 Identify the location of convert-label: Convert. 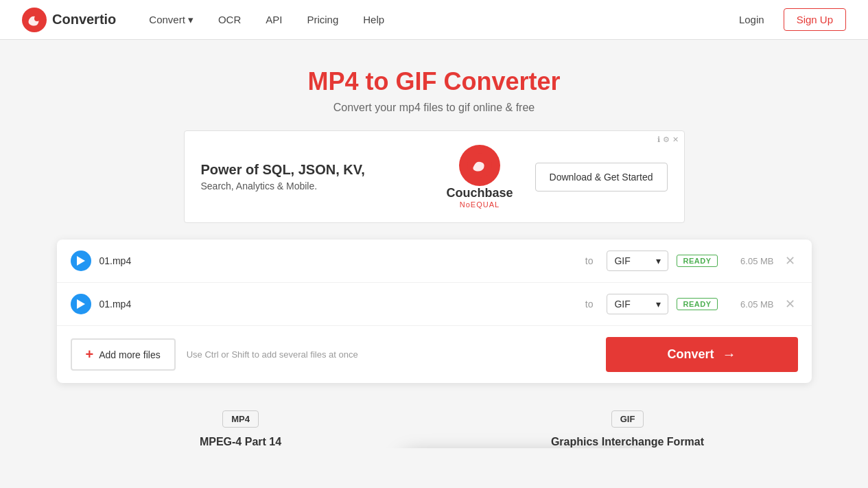
(690, 354).